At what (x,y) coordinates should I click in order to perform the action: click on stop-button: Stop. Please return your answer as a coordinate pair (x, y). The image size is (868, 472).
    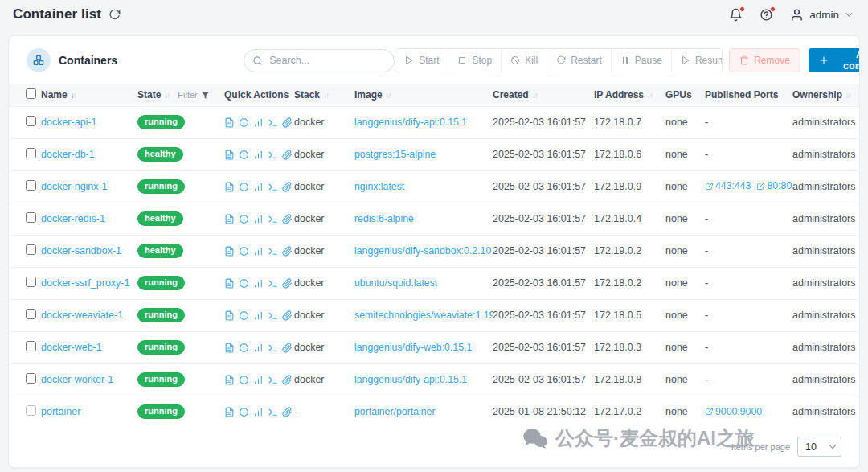
    Looking at the image, I should click on (475, 60).